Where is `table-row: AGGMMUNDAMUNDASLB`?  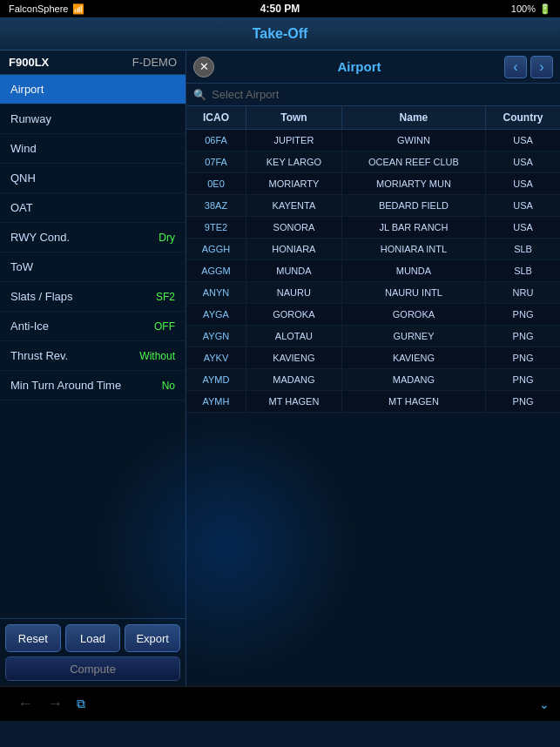 table-row: AGGMMUNDAMUNDASLB is located at coordinates (373, 272).